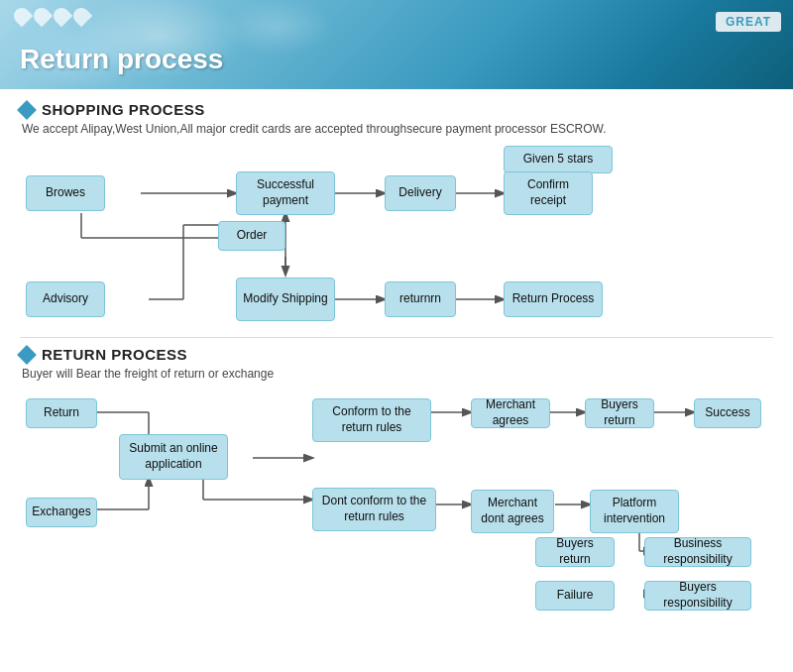 Image resolution: width=793 pixels, height=672 pixels. What do you see at coordinates (173, 457) in the screenshot?
I see `box-submit-online: Submit an online application` at bounding box center [173, 457].